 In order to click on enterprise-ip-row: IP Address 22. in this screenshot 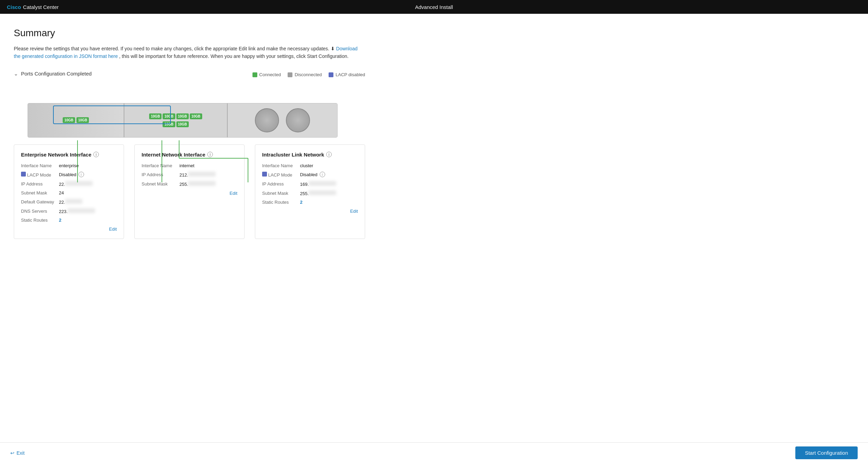, I will do `click(69, 184)`.